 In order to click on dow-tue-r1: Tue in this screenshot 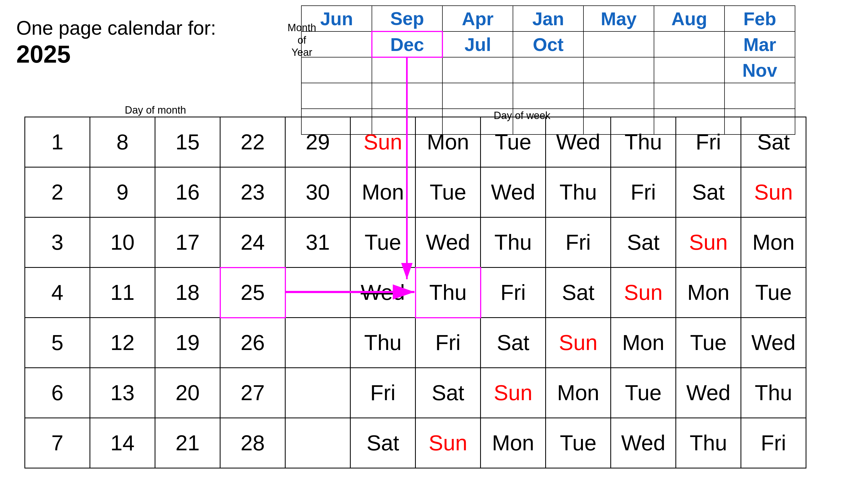, I will do `click(513, 142)`.